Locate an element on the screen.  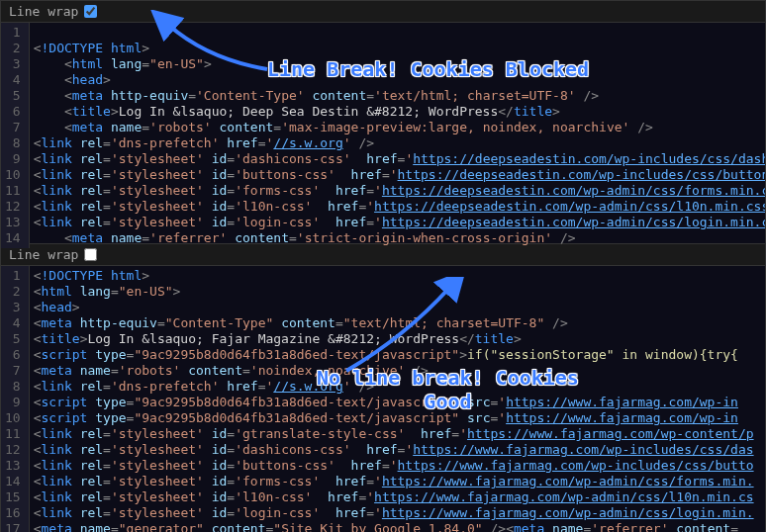
code-line: <title>Log In &lsaquo; Fajar Magazine &#… is located at coordinates (398, 339).